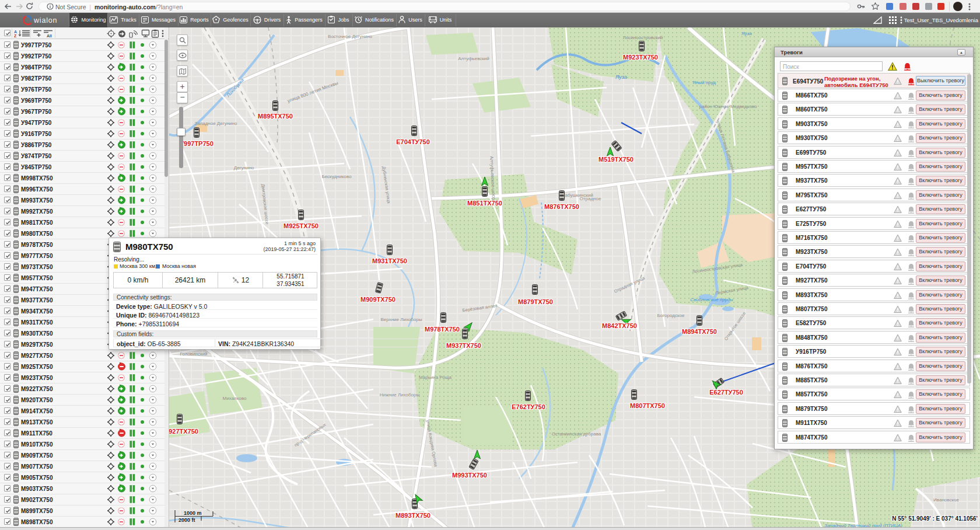  I want to click on svg-text: район Южное Медведково, so click(728, 106).